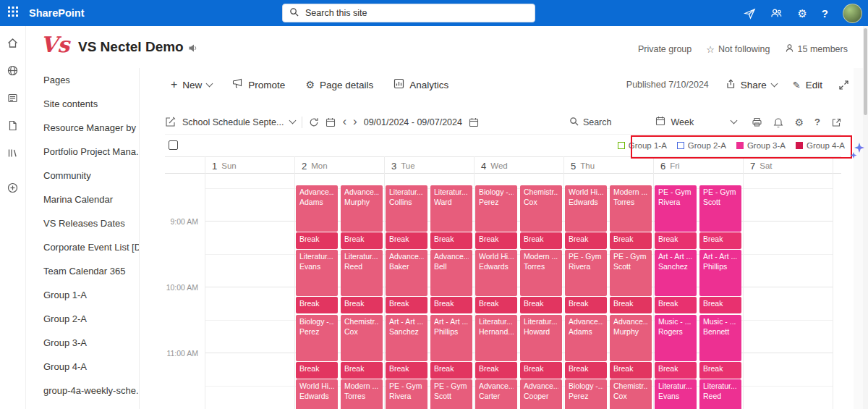 Image resolution: width=868 pixels, height=409 pixels. What do you see at coordinates (865, 72) in the screenshot?
I see `scrollbar-thumb` at bounding box center [865, 72].